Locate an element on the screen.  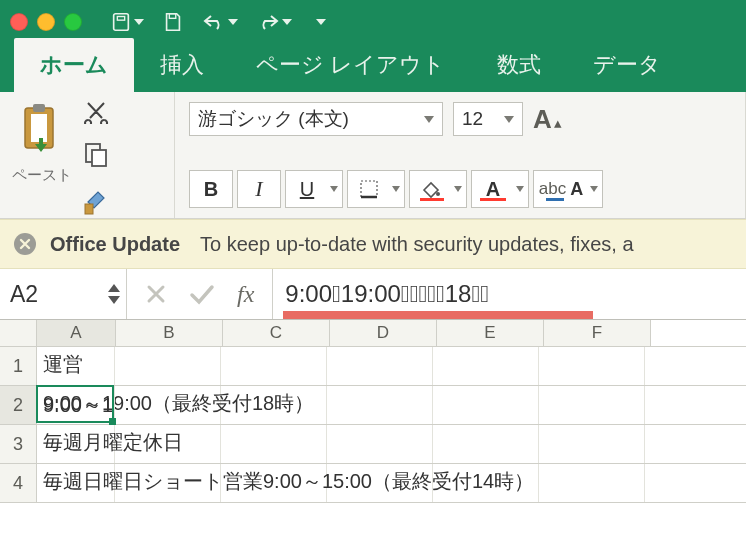
paste-label: ペースト is located at coordinates (42, 176).